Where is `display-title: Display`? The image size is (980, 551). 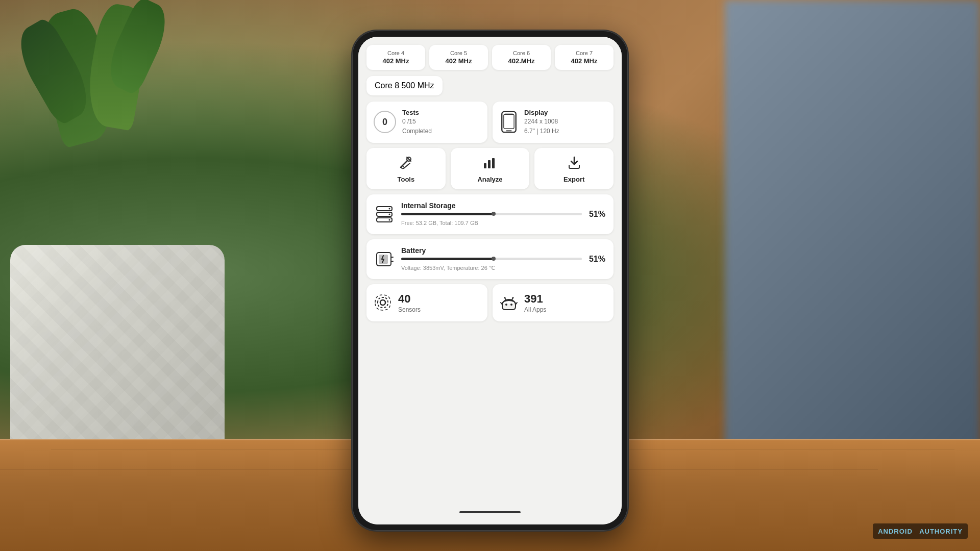 display-title: Display is located at coordinates (542, 112).